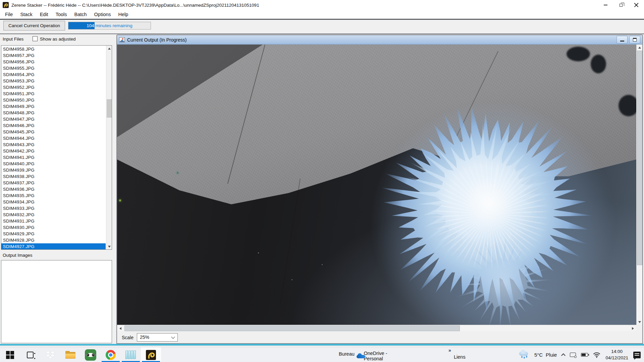 The image size is (644, 362). Describe the element at coordinates (524, 355) in the screenshot. I see `weather-icon` at that location.